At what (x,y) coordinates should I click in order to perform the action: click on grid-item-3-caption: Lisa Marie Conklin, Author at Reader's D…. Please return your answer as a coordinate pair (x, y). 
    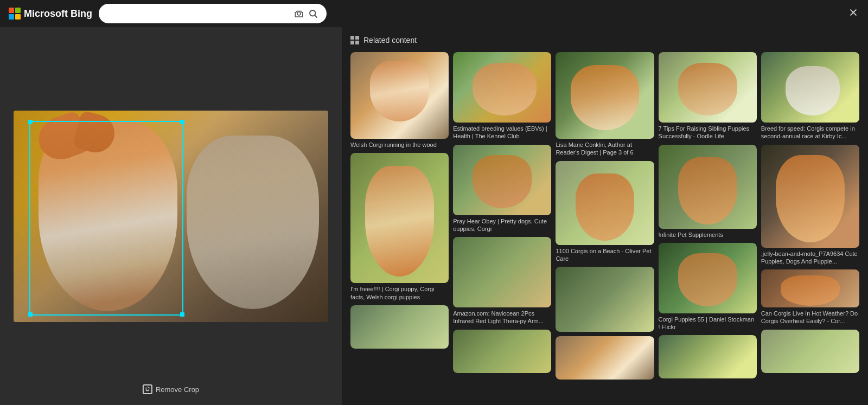
    Looking at the image, I should click on (604, 149).